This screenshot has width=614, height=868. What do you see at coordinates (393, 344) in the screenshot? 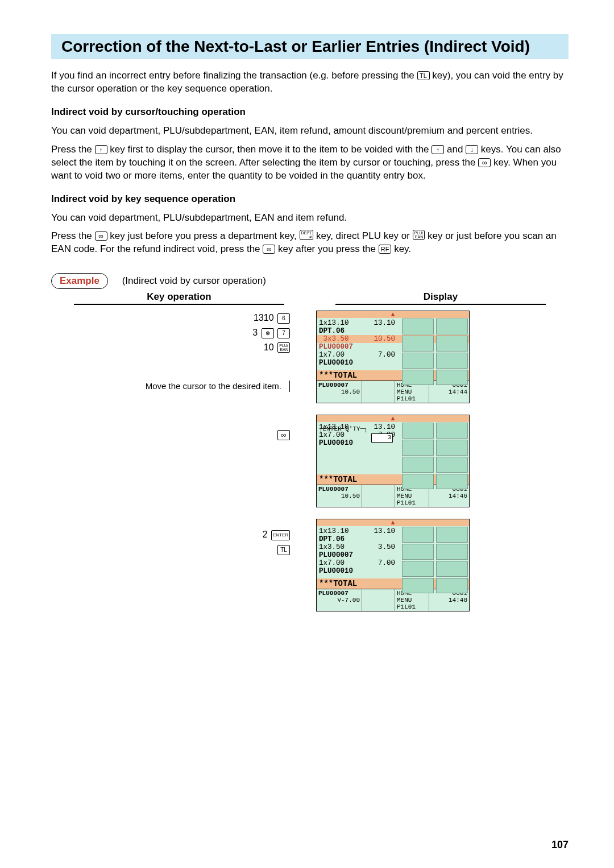
I see `display-lines: 1x13.1013.10DPT.06 3x3.5010.50PLU000071x…` at bounding box center [393, 344].